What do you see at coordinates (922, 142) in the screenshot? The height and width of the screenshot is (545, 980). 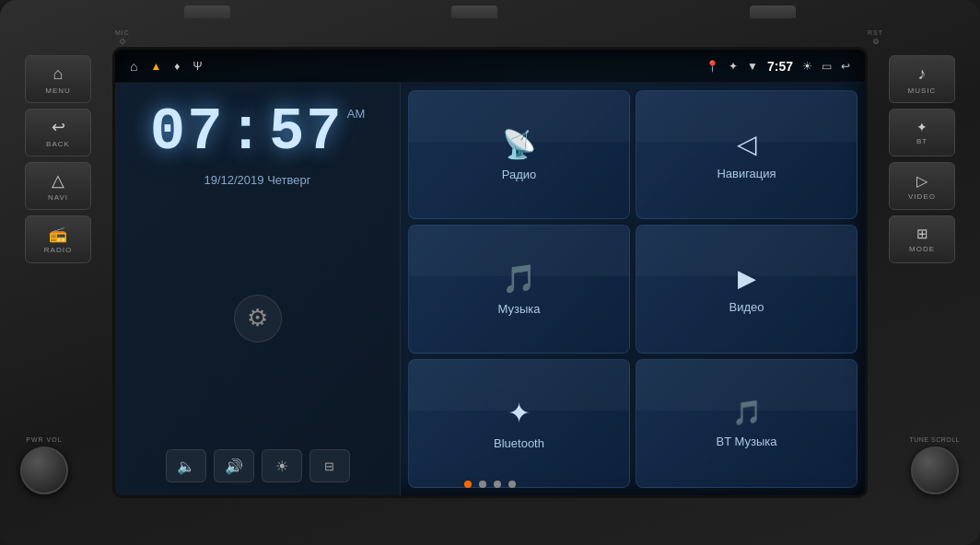 I see `bt-side-label: BT` at bounding box center [922, 142].